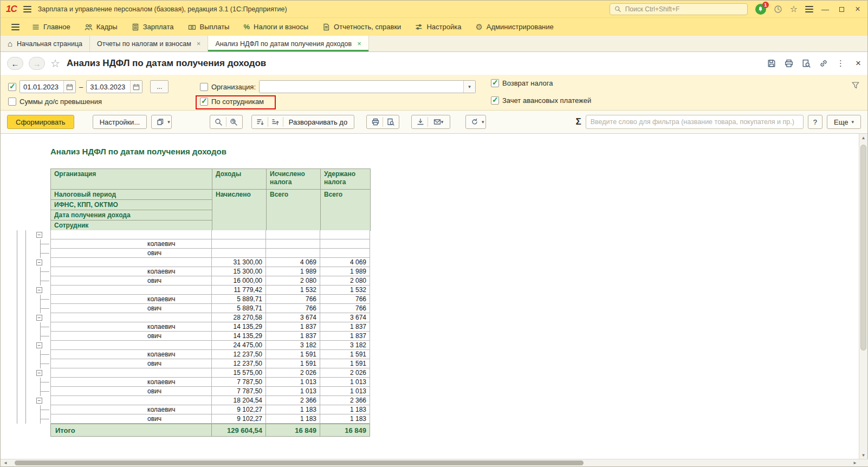  Describe the element at coordinates (438, 122) in the screenshot. I see `send-email-button: ▾` at that location.